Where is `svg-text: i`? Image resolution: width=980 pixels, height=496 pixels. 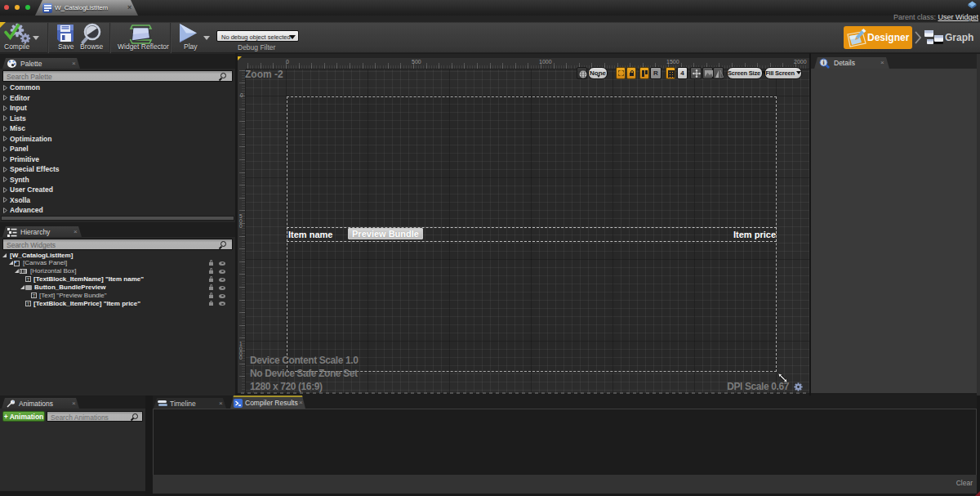 svg-text: i is located at coordinates (823, 62).